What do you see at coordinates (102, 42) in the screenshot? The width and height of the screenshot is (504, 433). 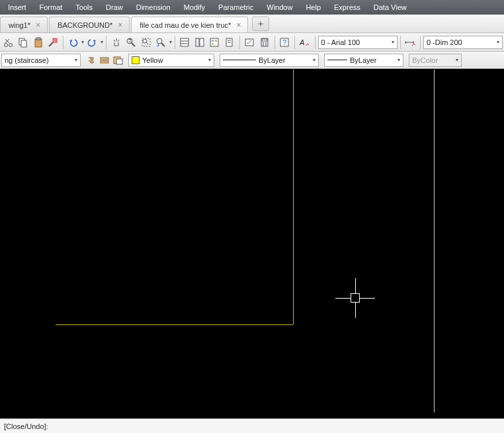 I see `redo-dropdown-icon: ▾` at bounding box center [102, 42].